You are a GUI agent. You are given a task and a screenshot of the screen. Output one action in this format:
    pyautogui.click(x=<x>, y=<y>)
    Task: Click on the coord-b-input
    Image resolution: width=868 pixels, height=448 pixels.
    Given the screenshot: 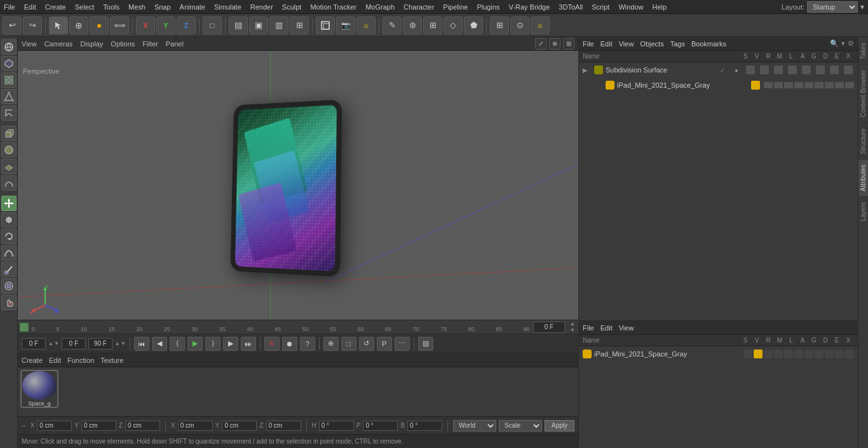 What is the action you would take?
    pyautogui.click(x=424, y=426)
    